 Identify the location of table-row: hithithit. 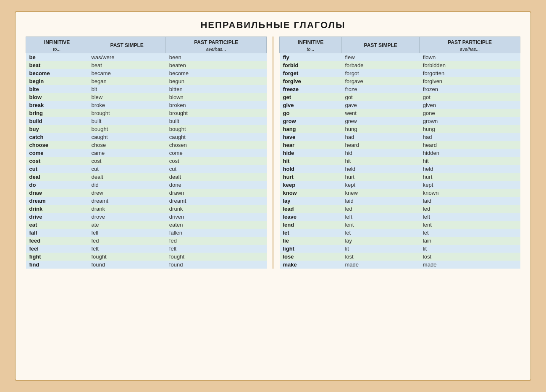
(400, 161).